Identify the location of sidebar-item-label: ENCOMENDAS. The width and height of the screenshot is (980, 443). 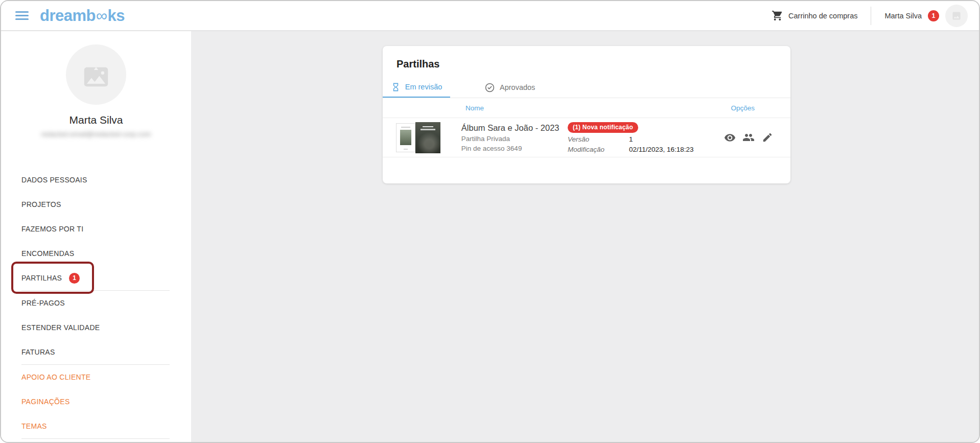
(48, 253).